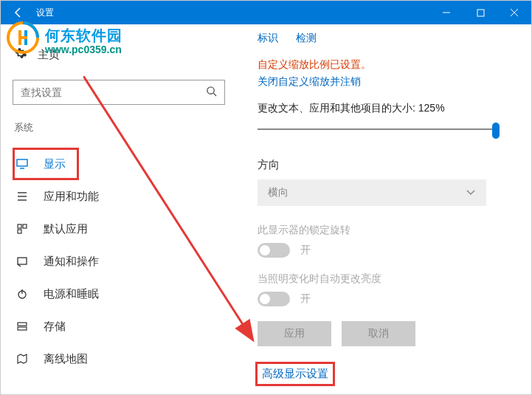  What do you see at coordinates (119, 359) in the screenshot?
I see `sidebar-item-offline-maps: 离线地图` at bounding box center [119, 359].